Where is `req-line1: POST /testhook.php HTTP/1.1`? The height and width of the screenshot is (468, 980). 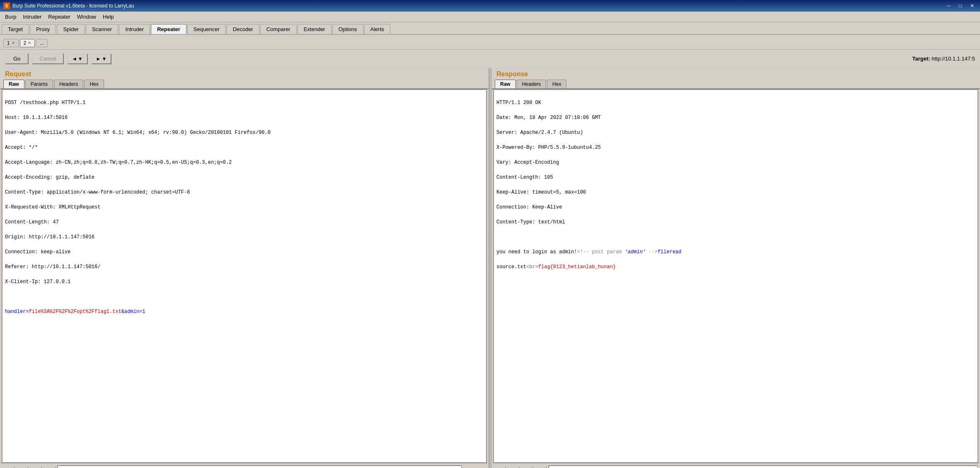
req-line1: POST /testhook.php HTTP/1.1 is located at coordinates (45, 103).